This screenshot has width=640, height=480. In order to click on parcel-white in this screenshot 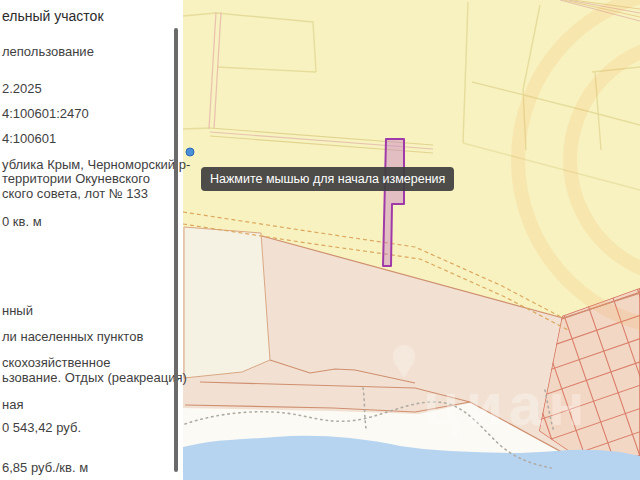, I will do `click(227, 302)`.